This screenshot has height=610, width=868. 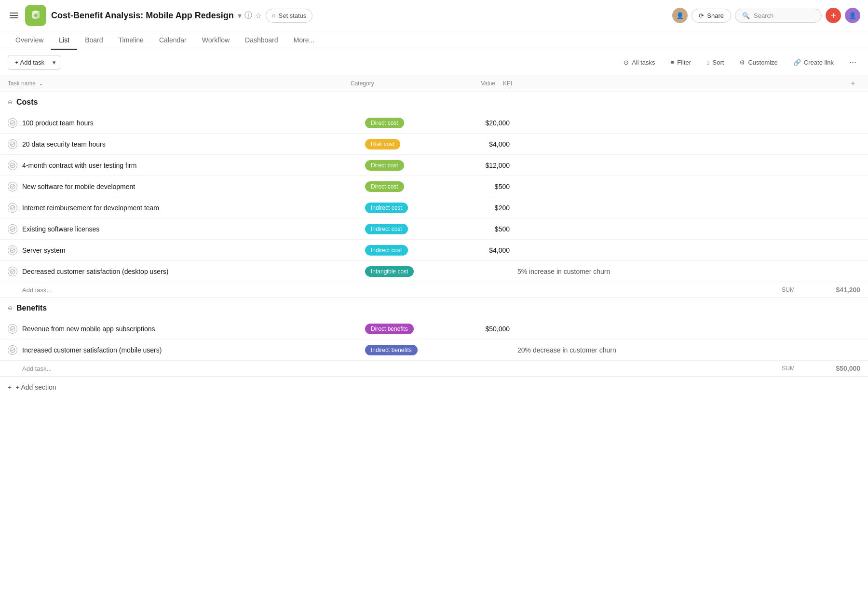 I want to click on add-new-button: +, so click(x=833, y=15).